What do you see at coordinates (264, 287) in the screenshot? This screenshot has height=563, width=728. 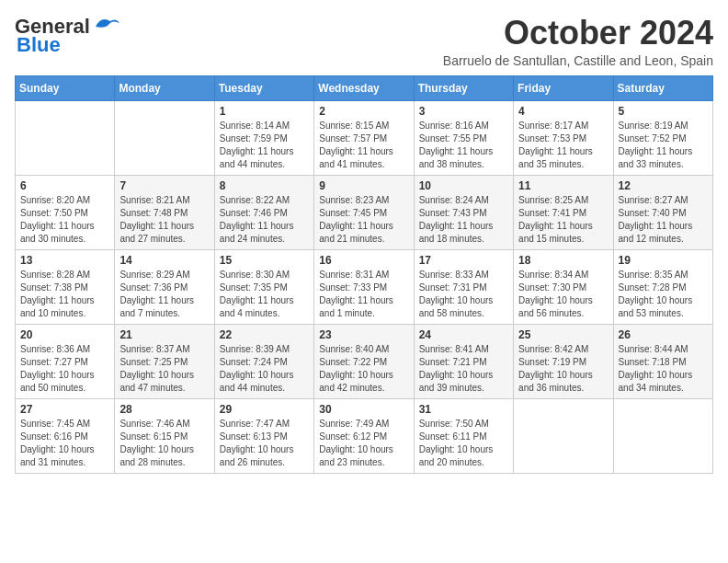 I see `calendar-cell: 15Sunrise: 8:30 AM Sunset: 7:35 PM Dayli…` at bounding box center [264, 287].